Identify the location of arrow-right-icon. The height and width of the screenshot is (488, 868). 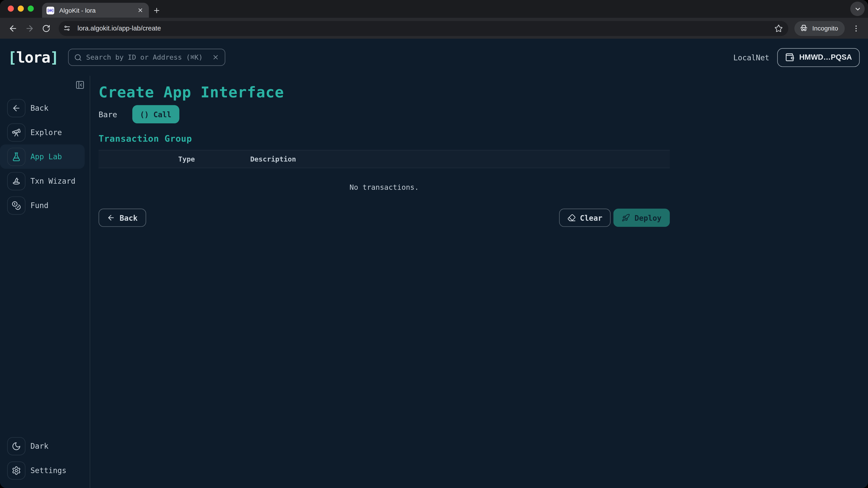
(29, 28).